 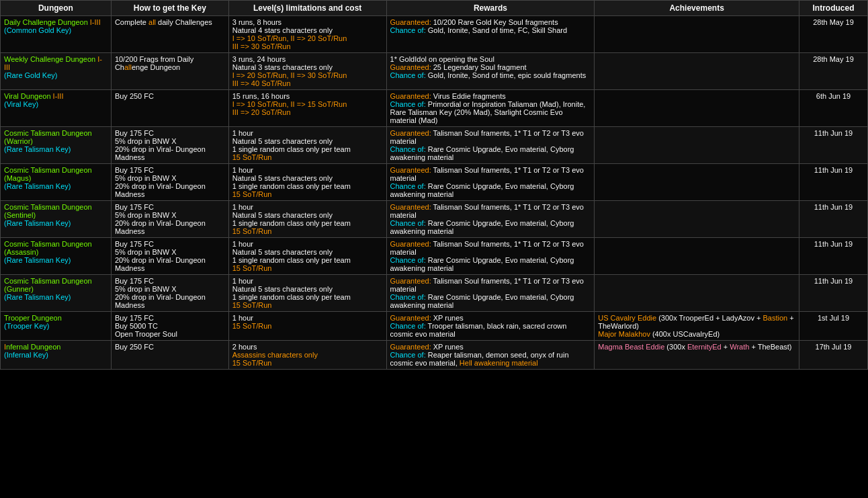 What do you see at coordinates (308, 46) in the screenshot?
I see `level-line: III => 30 SoT/Run` at bounding box center [308, 46].